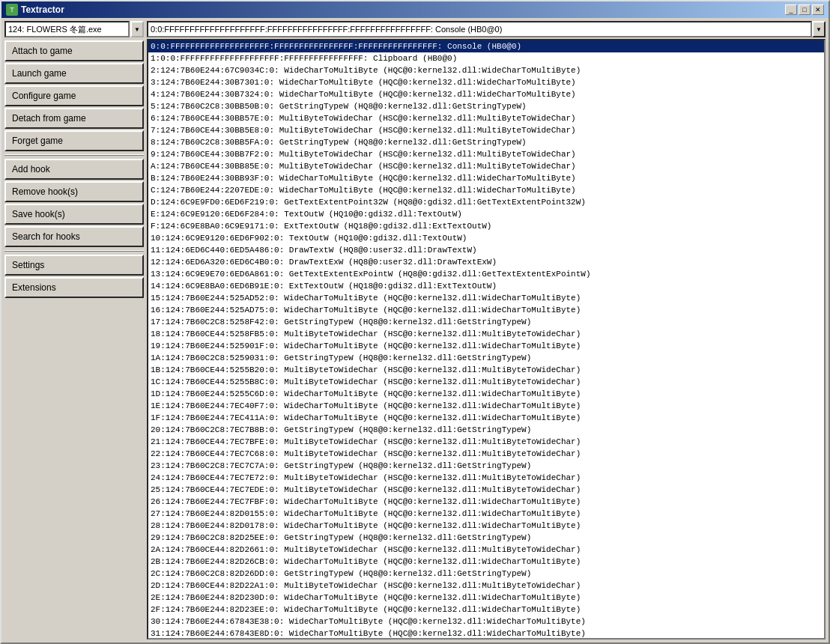  Describe the element at coordinates (486, 394) in the screenshot. I see `list-item: 1D:124:7B60E244:5255C6D:0: WideCharToMul…` at that location.